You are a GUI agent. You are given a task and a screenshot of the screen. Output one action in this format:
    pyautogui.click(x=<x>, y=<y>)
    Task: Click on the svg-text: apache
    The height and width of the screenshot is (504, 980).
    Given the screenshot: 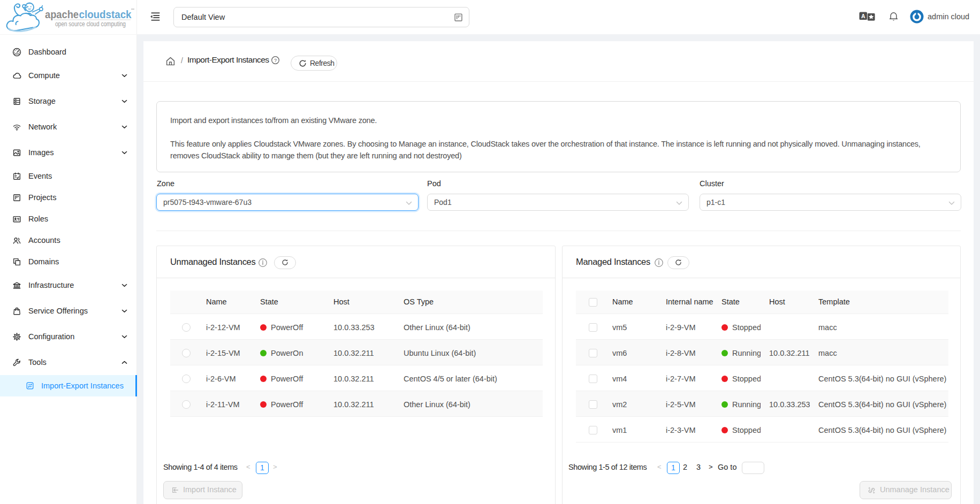 What is the action you would take?
    pyautogui.click(x=62, y=14)
    